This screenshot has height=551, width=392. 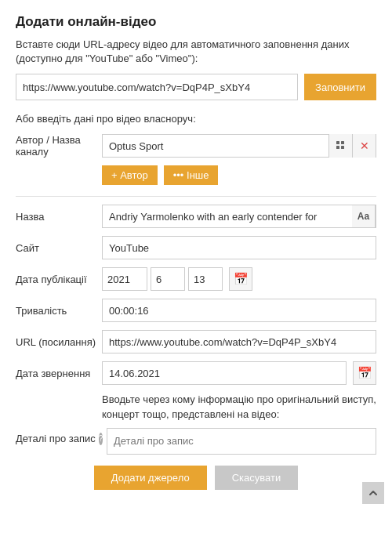 What do you see at coordinates (157, 87) in the screenshot?
I see `url-input` at bounding box center [157, 87].